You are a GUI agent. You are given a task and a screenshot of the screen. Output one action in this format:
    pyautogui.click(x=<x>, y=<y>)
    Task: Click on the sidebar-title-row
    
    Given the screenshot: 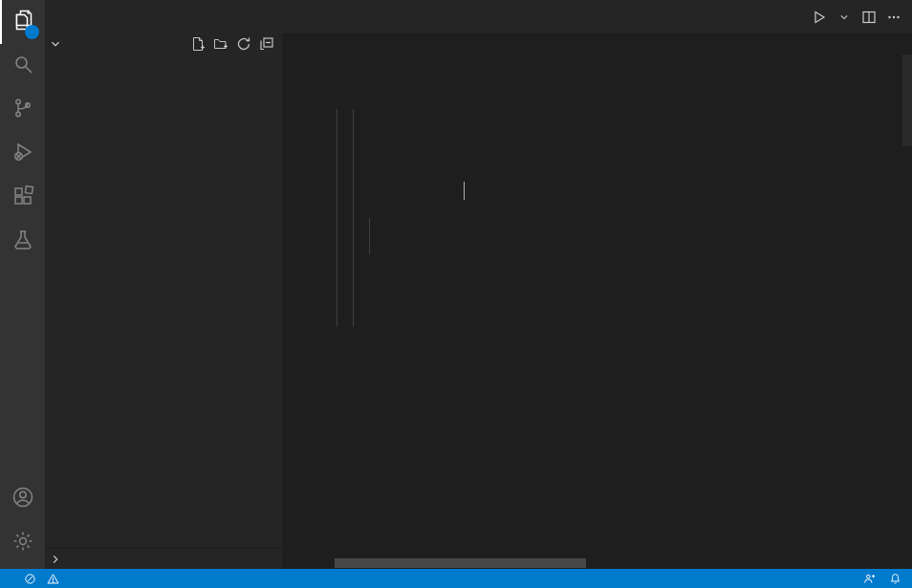 What is the action you would take?
    pyautogui.click(x=163, y=17)
    